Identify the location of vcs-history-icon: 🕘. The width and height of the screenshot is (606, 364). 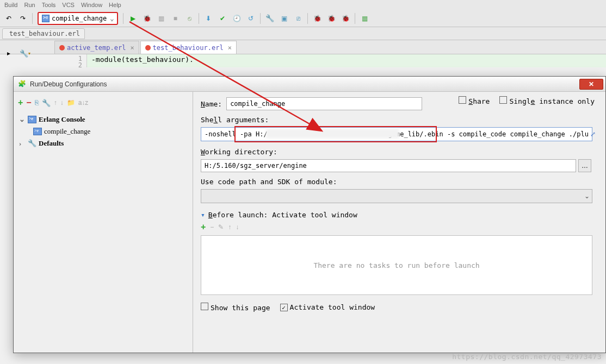
(237, 18).